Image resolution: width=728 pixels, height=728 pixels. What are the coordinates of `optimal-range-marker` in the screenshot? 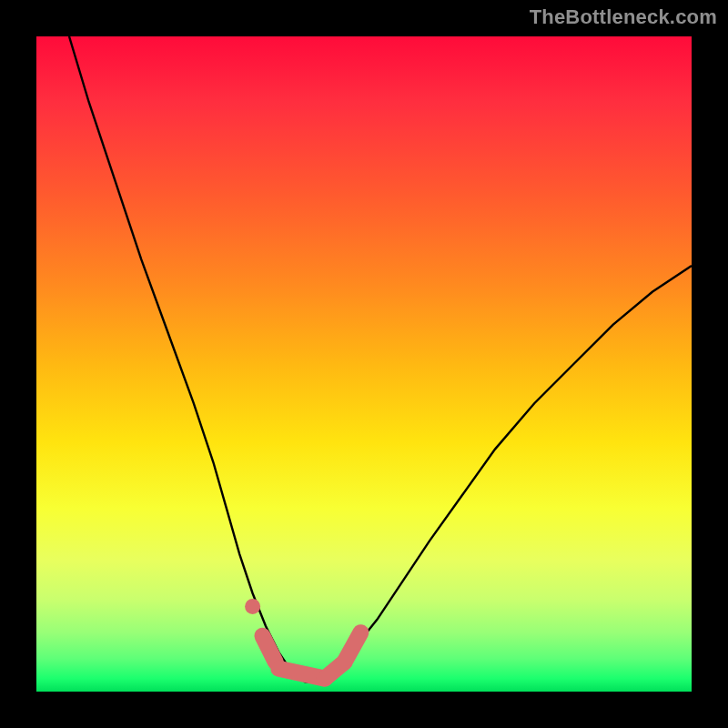 It's located at (302, 639).